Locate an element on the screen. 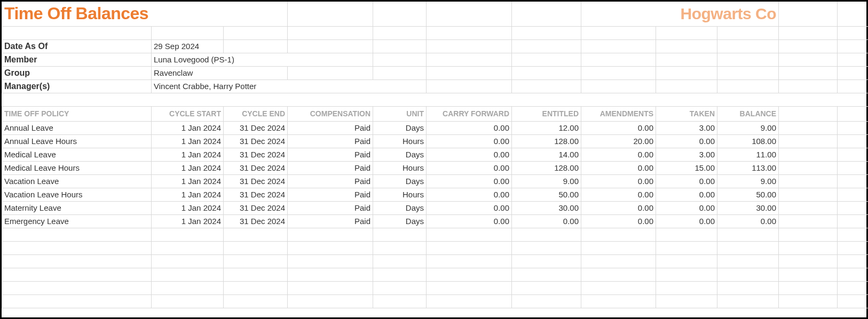  date-label: Date As Of is located at coordinates (77, 46).